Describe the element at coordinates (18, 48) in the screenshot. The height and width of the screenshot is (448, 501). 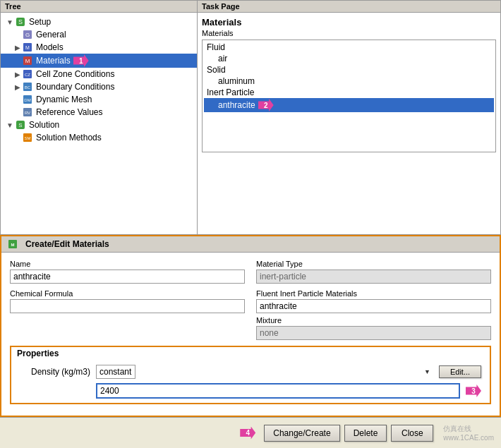
I see `models-arrow: ▶` at that location.